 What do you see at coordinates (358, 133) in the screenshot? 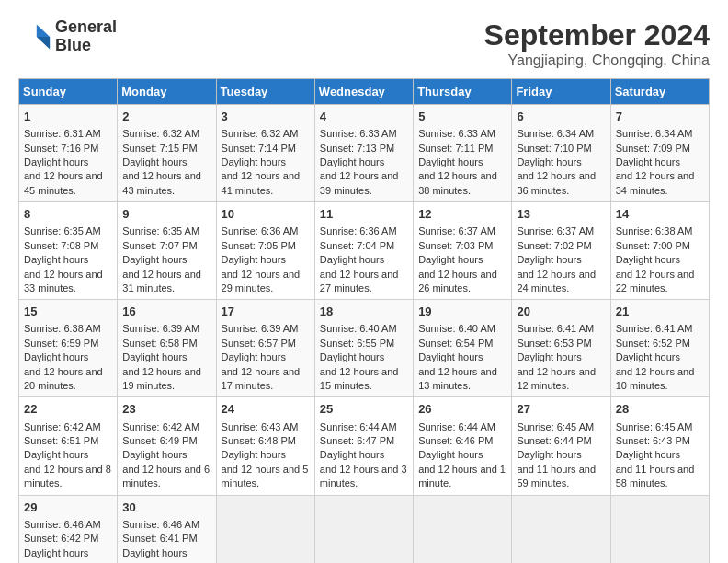
I see `sunrise-text: Sunrise: 6:33 AM` at bounding box center [358, 133].